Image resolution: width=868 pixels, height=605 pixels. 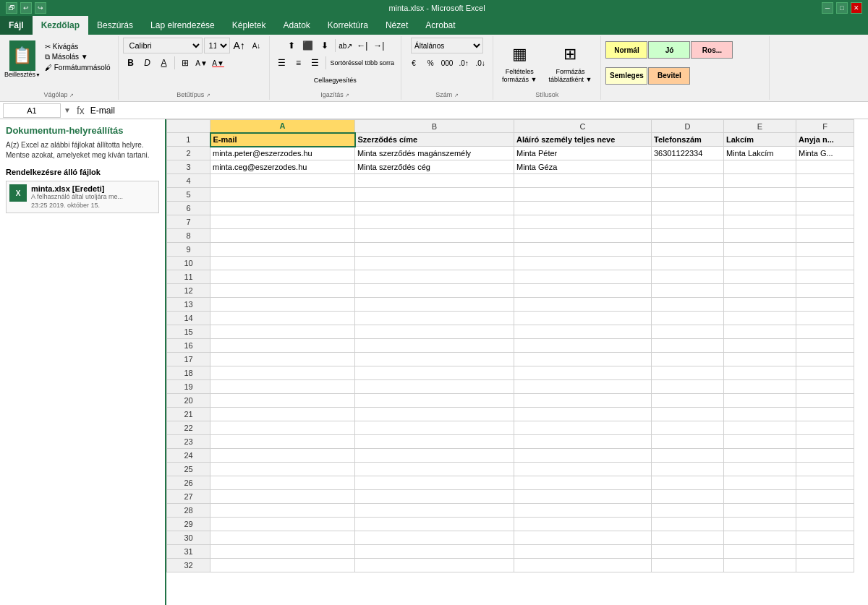 I want to click on cell-B19, so click(x=435, y=387).